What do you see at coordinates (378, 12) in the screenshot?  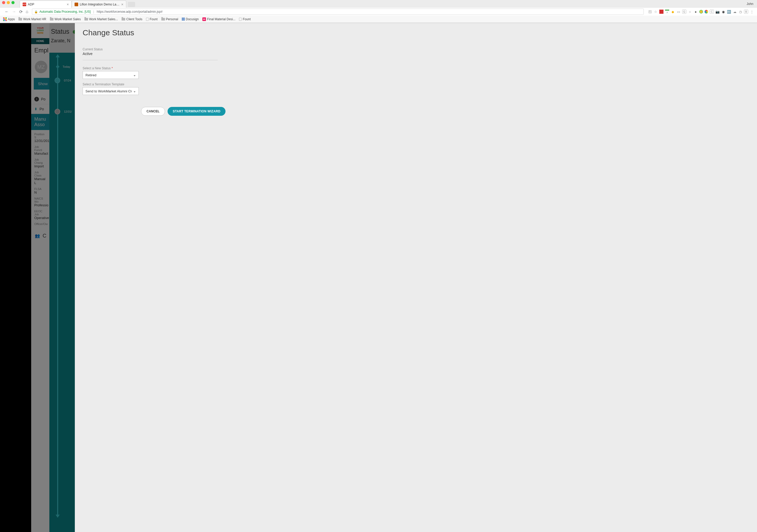 I see `toolbar: ← → ⟳ ⌂ 🔒 Automatic Data Processing, Inc…` at bounding box center [378, 12].